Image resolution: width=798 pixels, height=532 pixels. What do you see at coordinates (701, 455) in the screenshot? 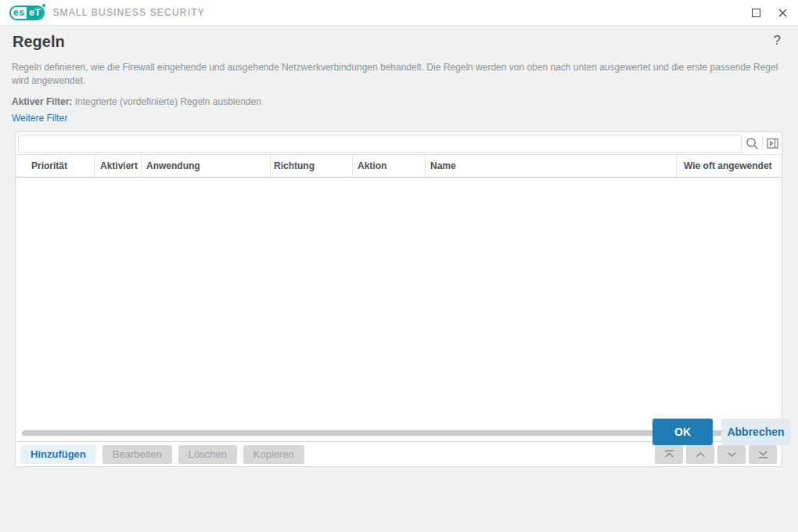
I see `chevron-up-icon` at bounding box center [701, 455].